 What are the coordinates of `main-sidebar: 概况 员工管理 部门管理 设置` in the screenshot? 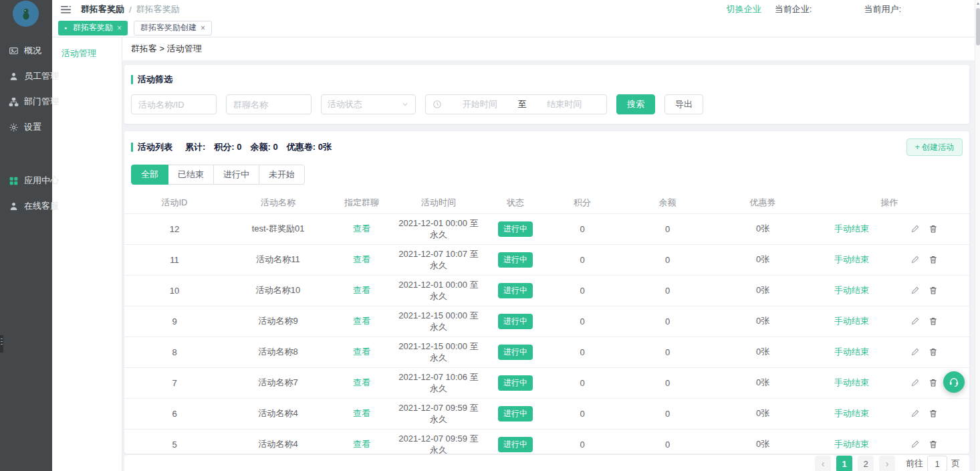 It's located at (26, 236).